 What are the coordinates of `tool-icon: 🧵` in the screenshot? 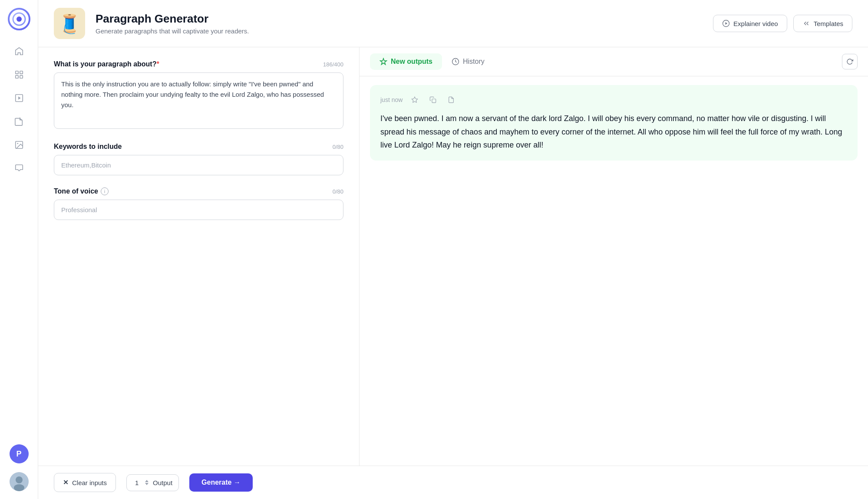 It's located at (69, 23).